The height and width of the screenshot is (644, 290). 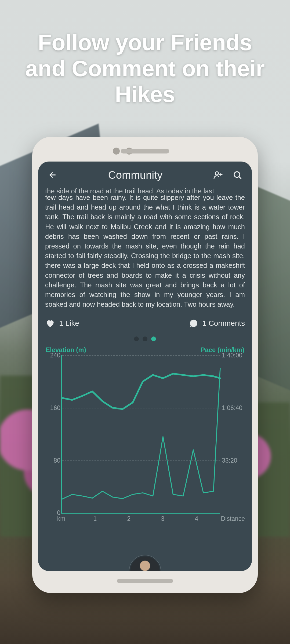 What do you see at coordinates (50, 323) in the screenshot?
I see `heart-icon` at bounding box center [50, 323].